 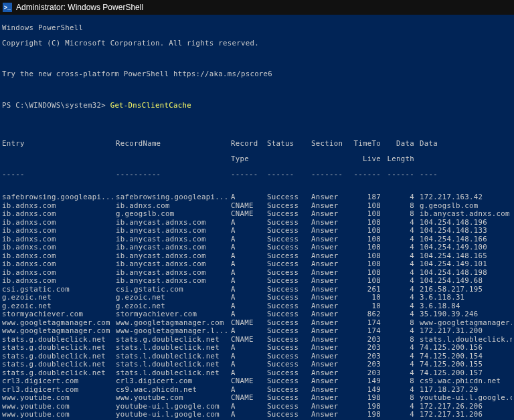 I want to click on prompt-command: Get-DnsClientCache, so click(x=151, y=106).